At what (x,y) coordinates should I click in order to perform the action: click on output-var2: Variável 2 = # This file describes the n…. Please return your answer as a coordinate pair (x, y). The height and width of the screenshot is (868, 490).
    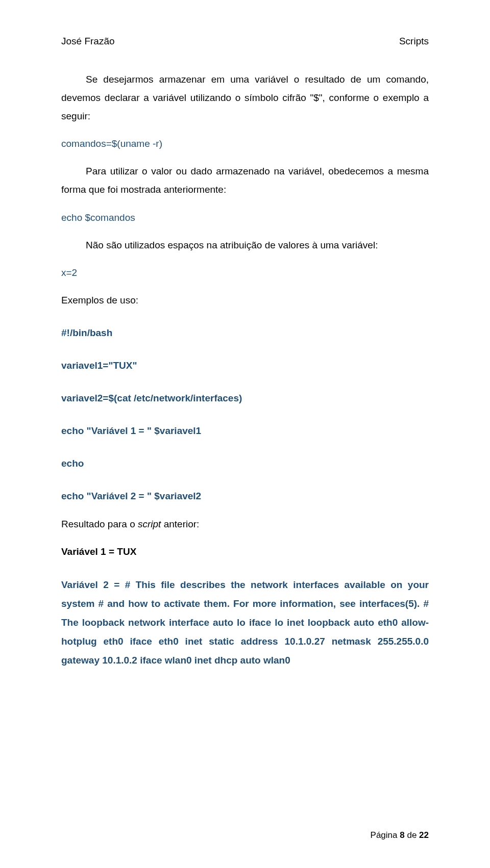
    Looking at the image, I should click on (245, 622).